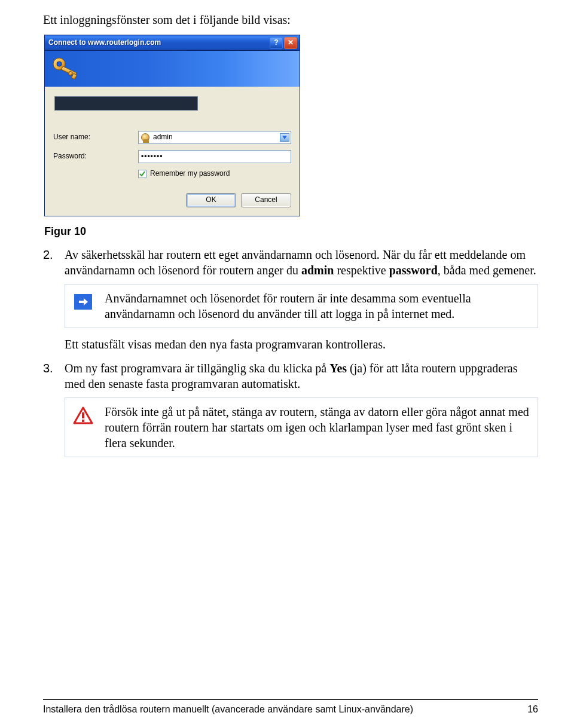 The width and height of the screenshot is (574, 728). I want to click on keys-icon, so click(66, 69).